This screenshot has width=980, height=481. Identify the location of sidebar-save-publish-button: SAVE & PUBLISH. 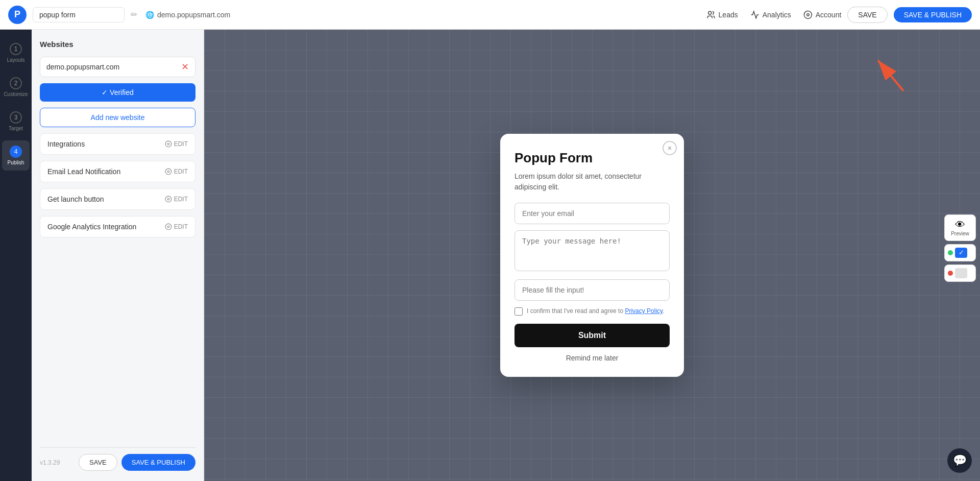
(158, 463).